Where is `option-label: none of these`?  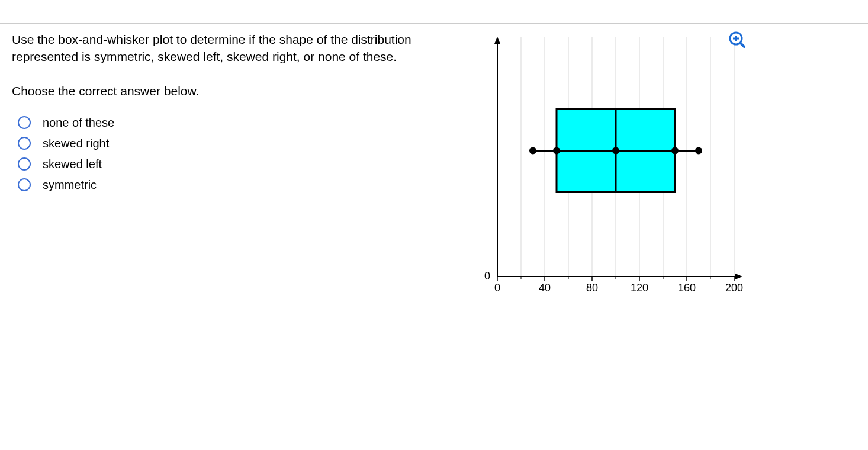 option-label: none of these is located at coordinates (78, 123).